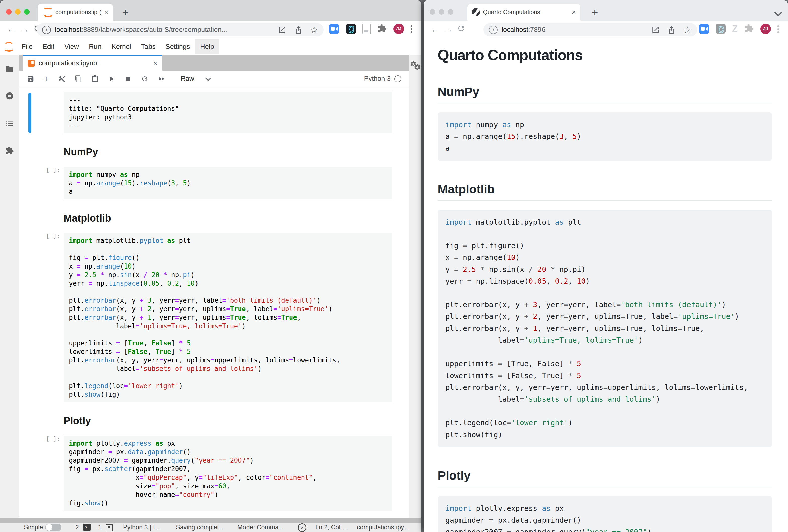  I want to click on table-of-contents-icon, so click(9, 123).